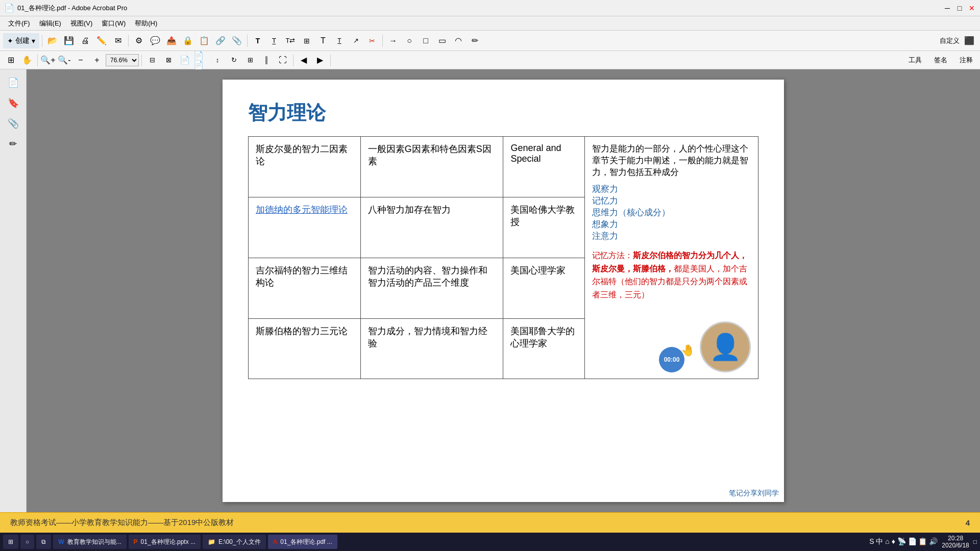  What do you see at coordinates (53, 41) in the screenshot?
I see `open-button: 📂` at bounding box center [53, 41].